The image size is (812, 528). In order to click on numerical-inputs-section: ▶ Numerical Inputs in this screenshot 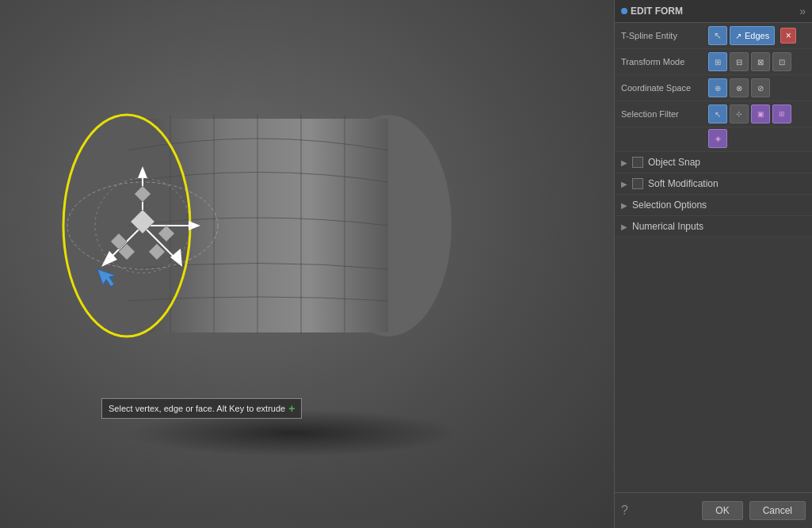, I will do `click(713, 226)`.